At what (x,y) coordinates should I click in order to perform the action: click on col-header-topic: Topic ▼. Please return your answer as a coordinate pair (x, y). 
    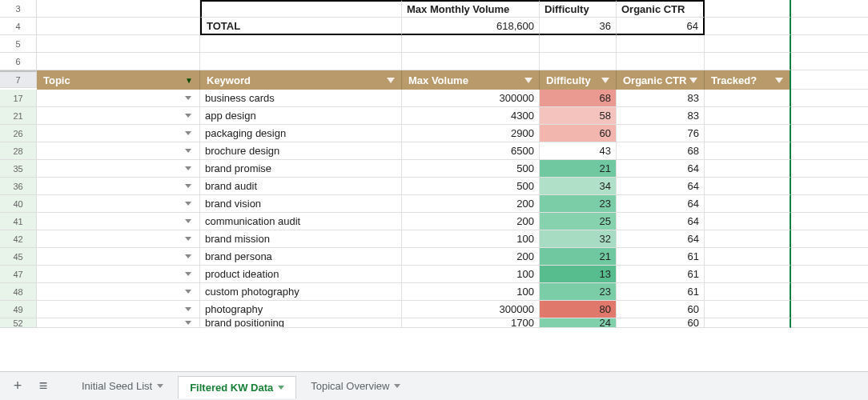
    Looking at the image, I should click on (119, 80).